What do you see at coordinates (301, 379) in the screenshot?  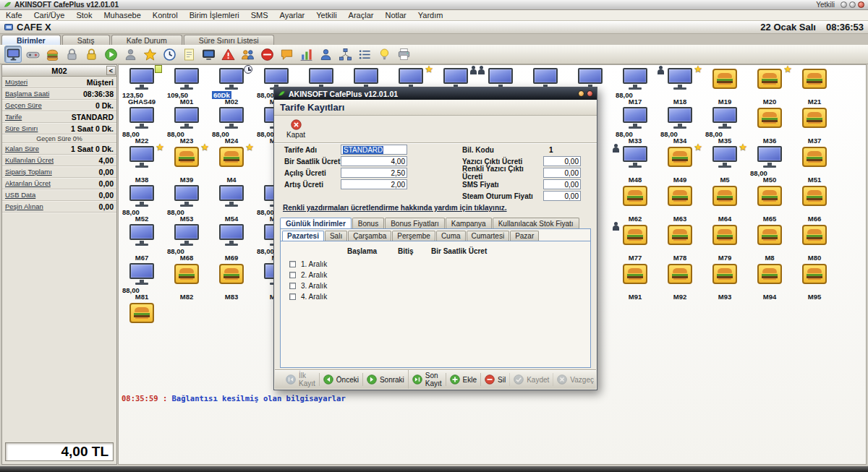 I see `i-lk-kay-t-button: İlk Kayıt` at bounding box center [301, 379].